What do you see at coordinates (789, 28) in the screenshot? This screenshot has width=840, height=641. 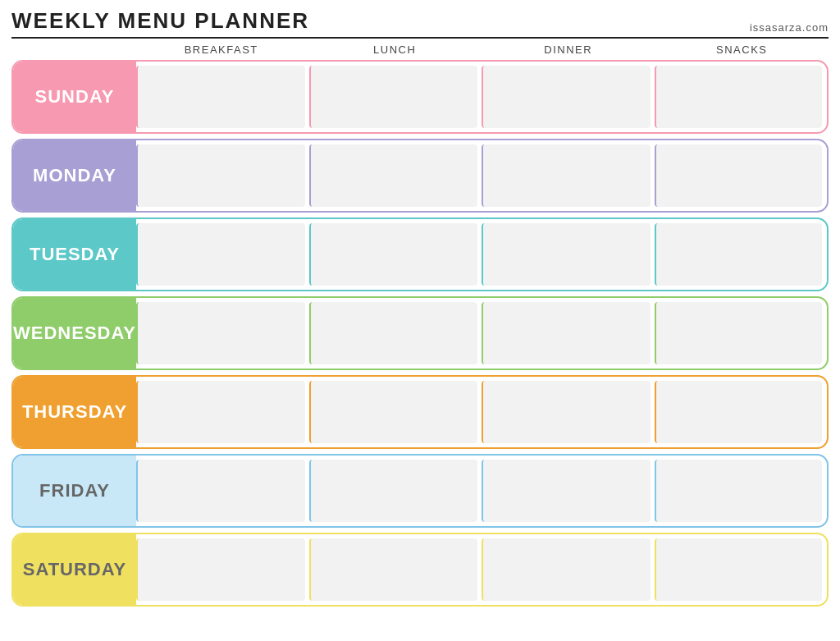 I see `site-url: issasarza.com` at bounding box center [789, 28].